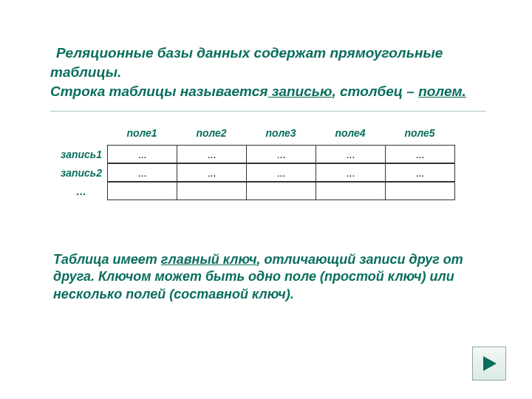 The width and height of the screenshot is (532, 399). I want to click on next-button, so click(489, 364).